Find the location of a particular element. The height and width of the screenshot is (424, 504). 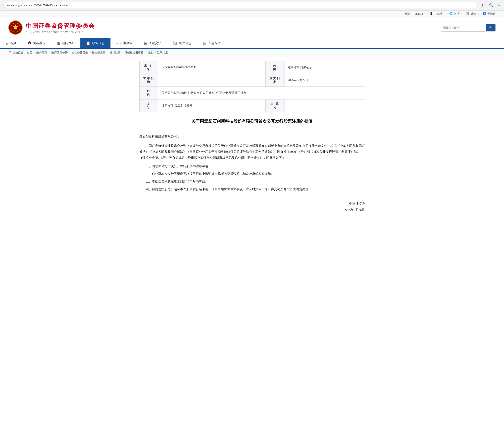

breadcrumb-location-icon: 📍 is located at coordinates (10, 53).